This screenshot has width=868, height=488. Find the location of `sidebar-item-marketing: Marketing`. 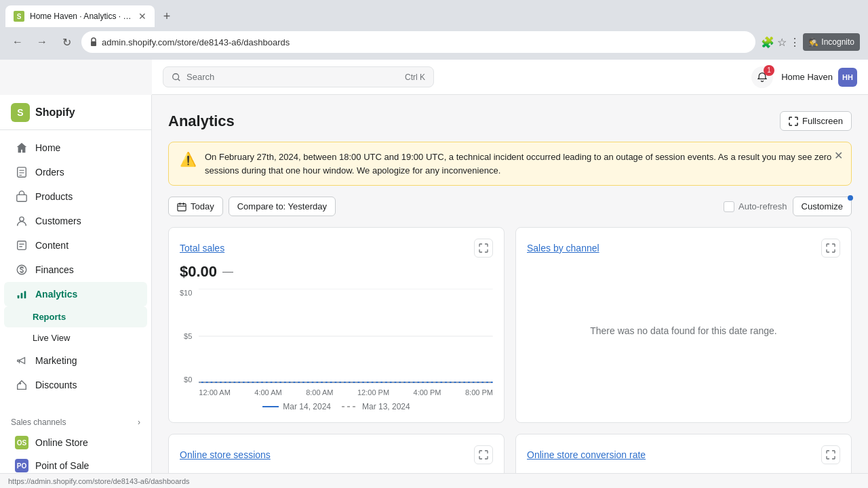

sidebar-item-marketing: Marketing is located at coordinates (76, 361).